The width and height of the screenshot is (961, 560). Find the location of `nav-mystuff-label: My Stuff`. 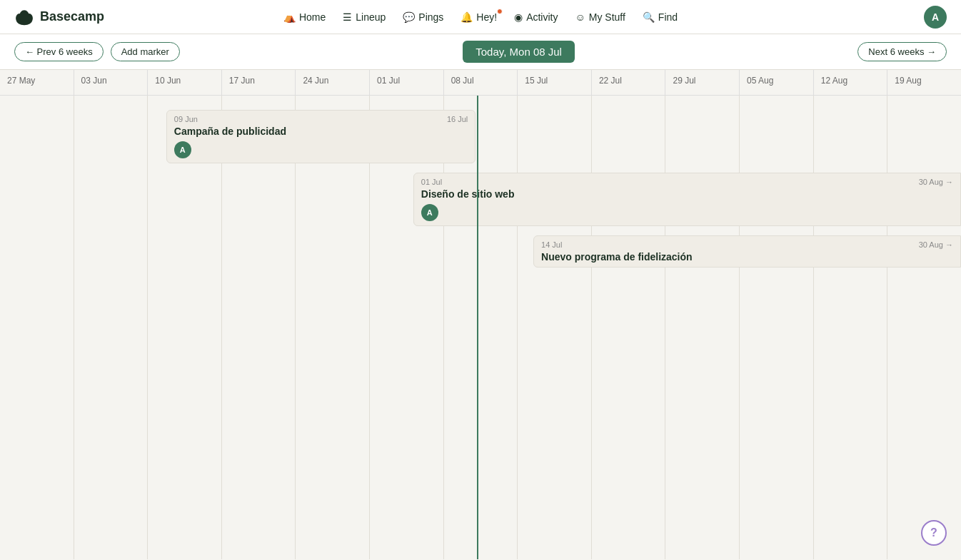

nav-mystuff-label: My Stuff is located at coordinates (607, 17).